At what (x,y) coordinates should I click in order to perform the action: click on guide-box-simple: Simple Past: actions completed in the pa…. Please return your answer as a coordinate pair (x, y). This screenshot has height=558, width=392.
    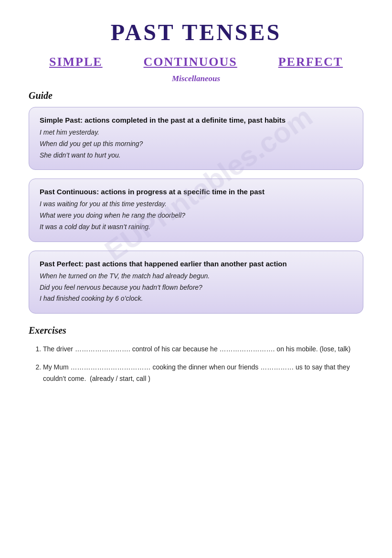
    Looking at the image, I should click on (196, 138).